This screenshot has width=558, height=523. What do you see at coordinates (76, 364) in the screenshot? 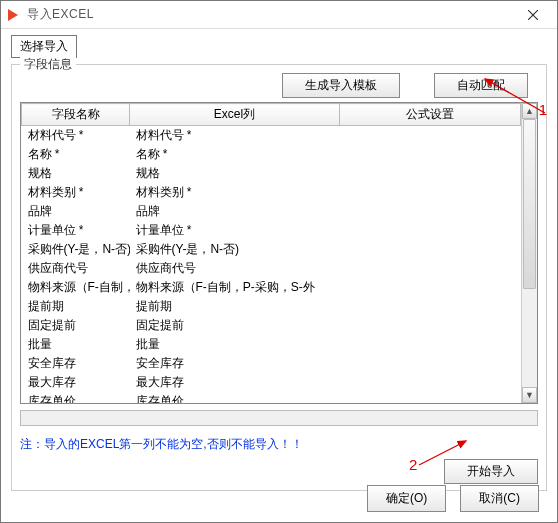
I see `cell-field-name: 安全库存` at bounding box center [76, 364].